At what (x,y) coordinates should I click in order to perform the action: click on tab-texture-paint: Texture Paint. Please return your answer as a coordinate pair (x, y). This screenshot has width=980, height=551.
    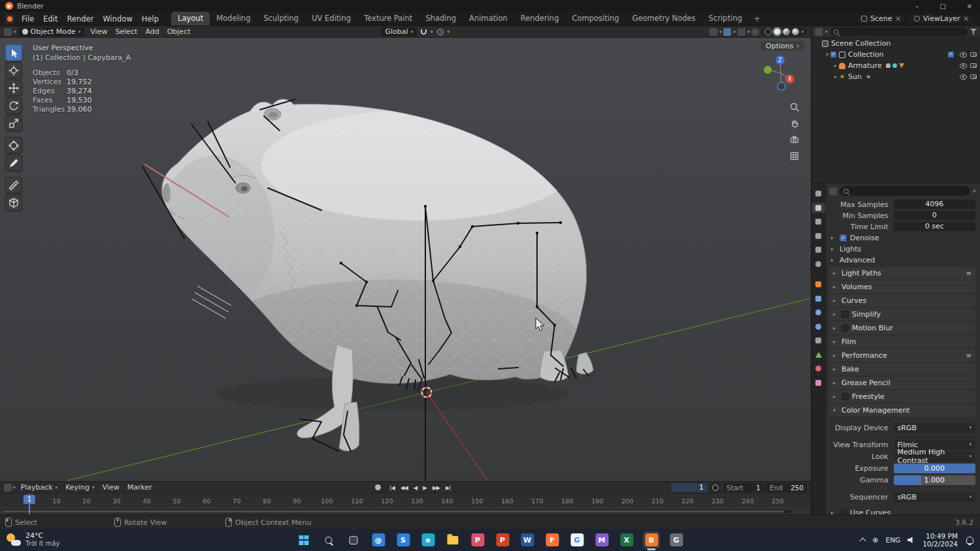
    Looking at the image, I should click on (388, 18).